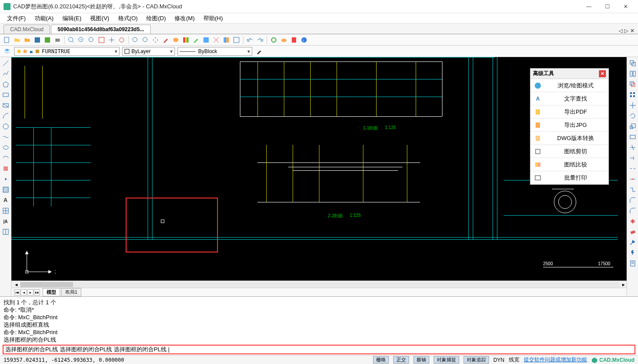  I want to click on pdf-icon, so click(294, 40).